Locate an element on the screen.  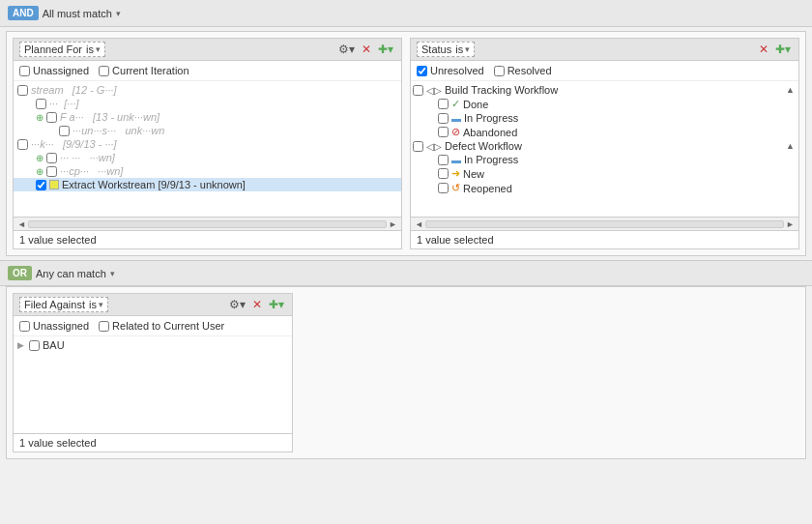
planned-for-remove-btn: ✕ is located at coordinates (366, 49).